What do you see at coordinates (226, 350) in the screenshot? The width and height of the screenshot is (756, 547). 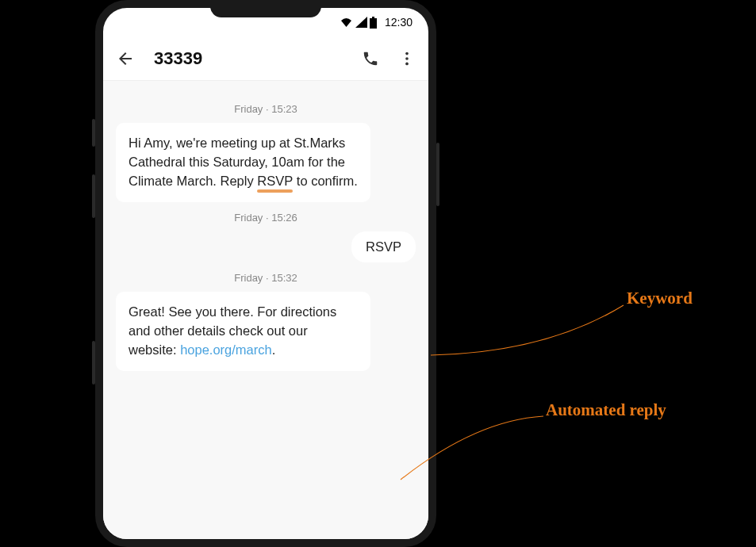 I see `message-link: hope.org/march` at bounding box center [226, 350].